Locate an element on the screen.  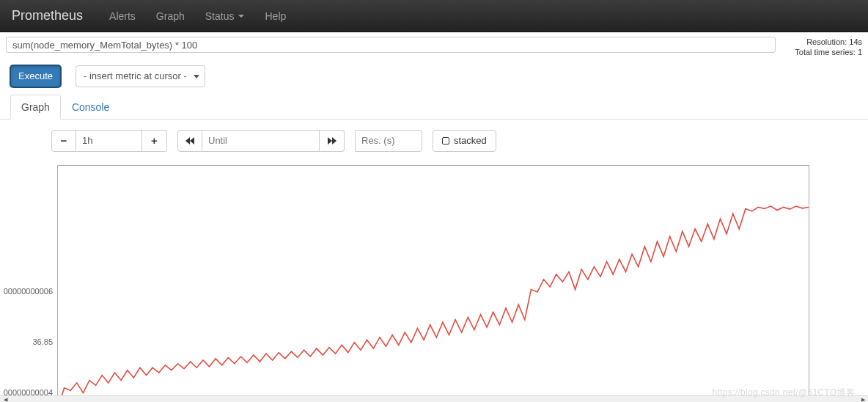
res-field is located at coordinates (389, 141).